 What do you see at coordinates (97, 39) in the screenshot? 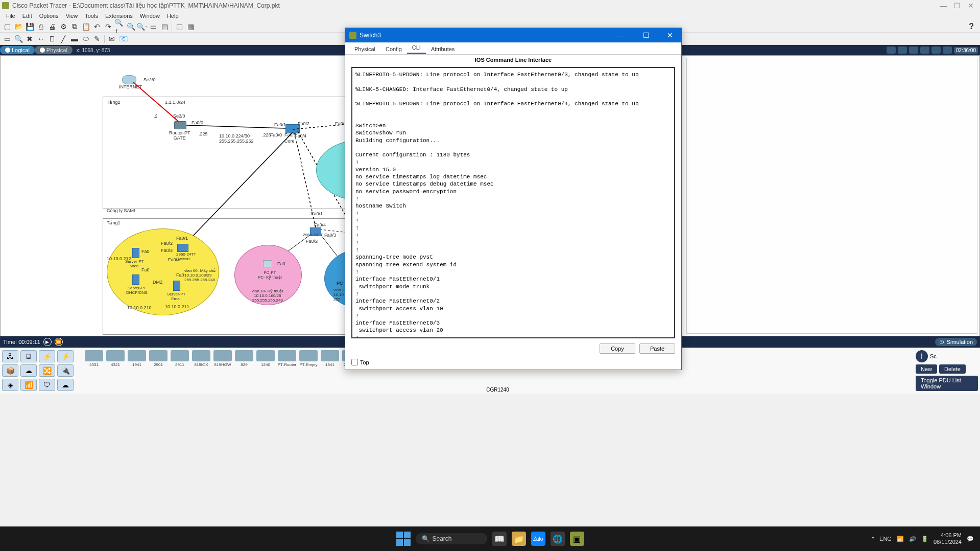
I see `freeform-icon: ✎` at bounding box center [97, 39].